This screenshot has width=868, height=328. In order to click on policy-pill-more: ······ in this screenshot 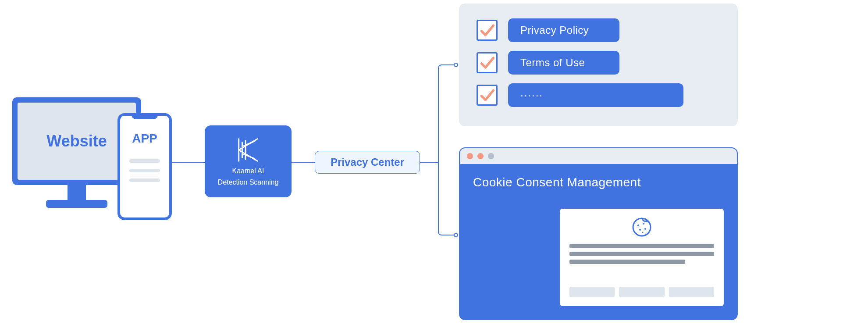, I will do `click(596, 95)`.